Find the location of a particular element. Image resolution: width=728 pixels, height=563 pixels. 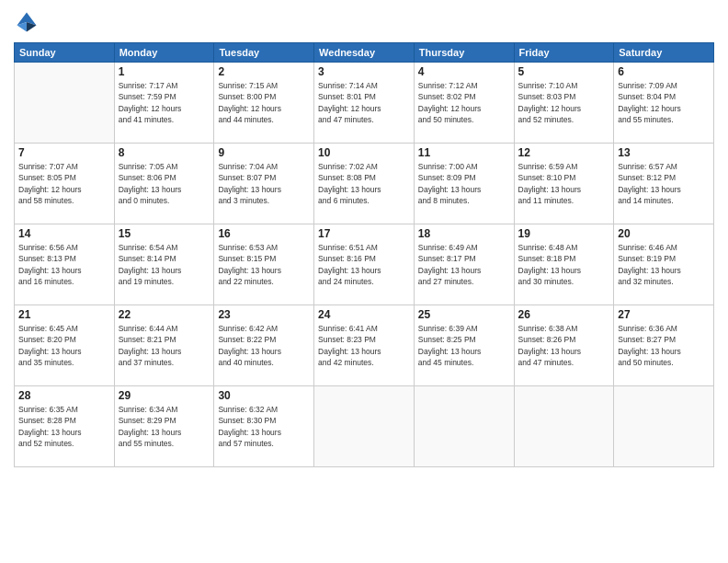

calendar-cell: 2Sunrise: 7:15 AMSunset: 8:00 PMDaylight… is located at coordinates (265, 103).